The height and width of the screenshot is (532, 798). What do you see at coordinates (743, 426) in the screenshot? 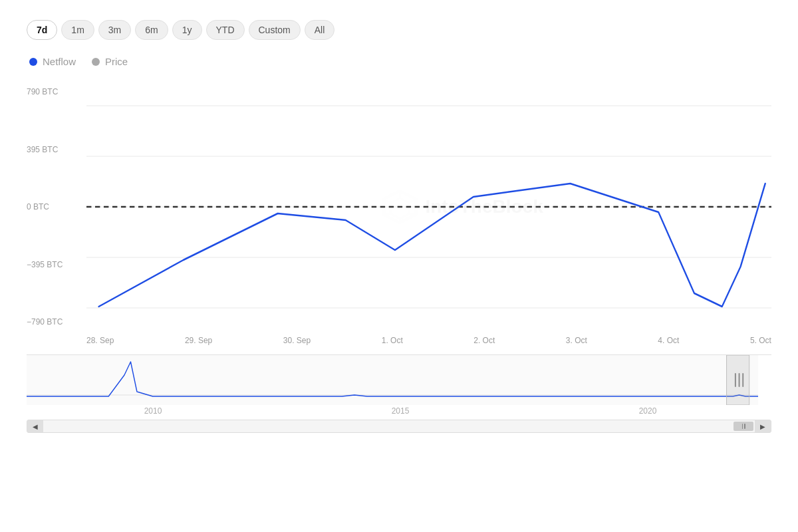
I see `scroll-thumb` at bounding box center [743, 426].